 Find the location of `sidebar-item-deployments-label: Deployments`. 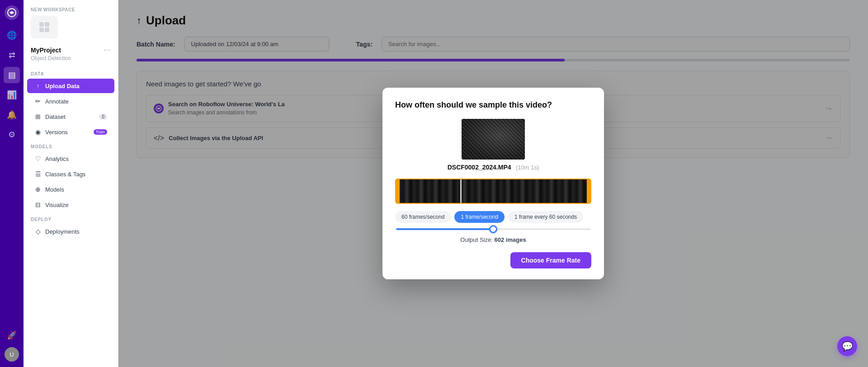

sidebar-item-deployments-label: Deployments is located at coordinates (62, 231).